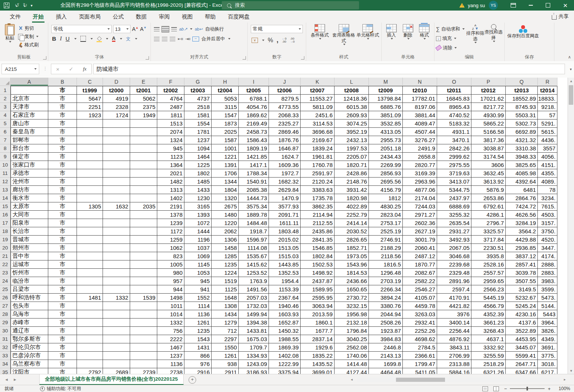 The image size is (574, 392). I want to click on zoom-in-icon: +, so click(549, 389).